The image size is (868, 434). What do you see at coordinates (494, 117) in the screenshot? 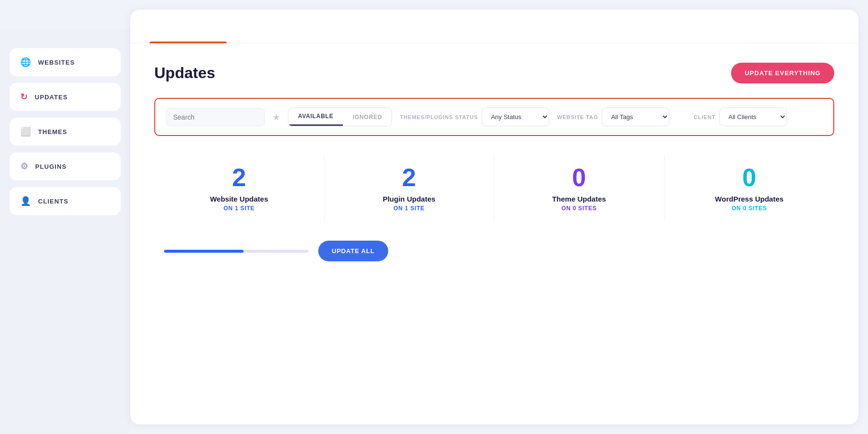
I see `filter-bar: ★ AVAILABLE IGNORED THEMES/PLUGINS STATU…` at bounding box center [494, 117].